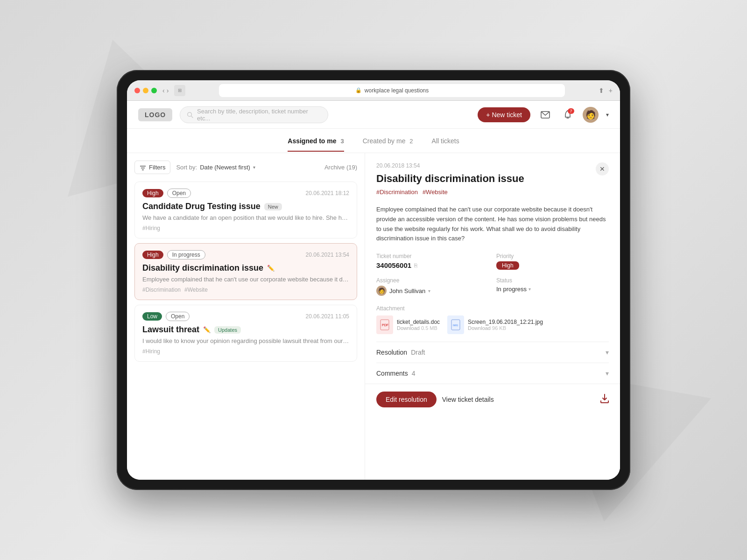  Describe the element at coordinates (605, 399) in the screenshot. I see `download-icon-button` at that location.